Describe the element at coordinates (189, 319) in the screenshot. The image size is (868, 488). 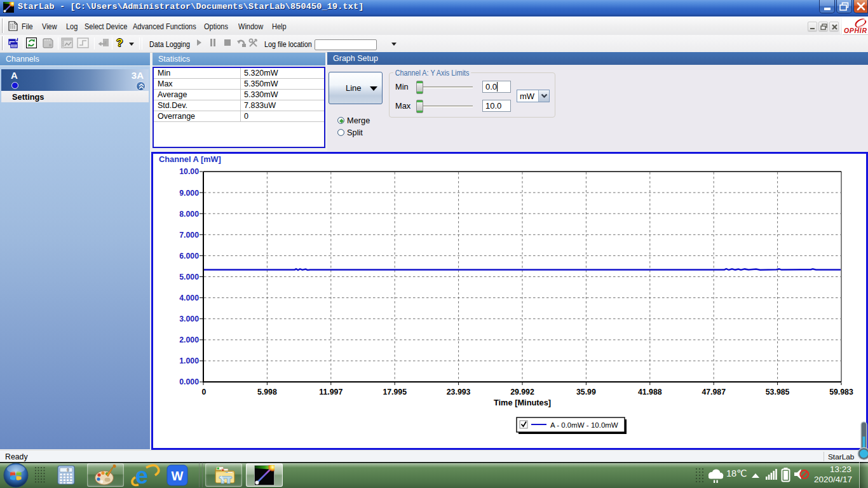
I see `svg-text: 3.000` at that location.